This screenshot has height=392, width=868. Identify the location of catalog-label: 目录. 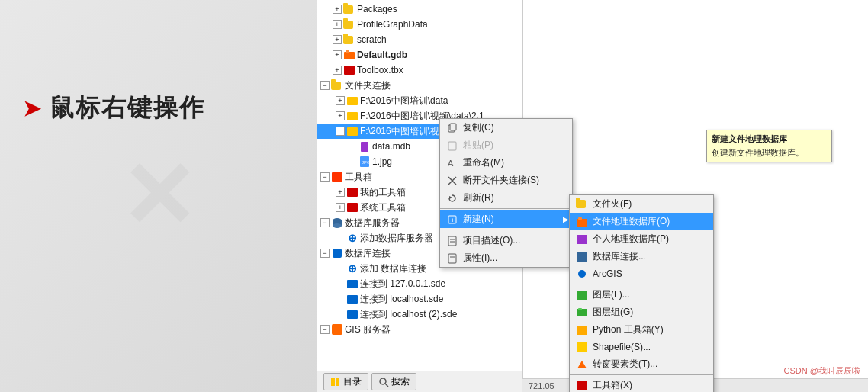
(352, 381).